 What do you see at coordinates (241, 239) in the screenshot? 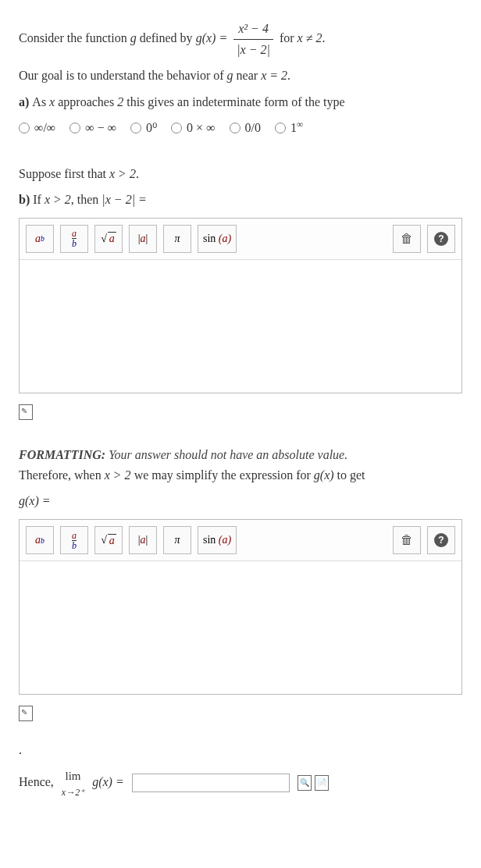
I see `editor-toolbar: ab ab √a |a| π sin (a) 🗑 ?` at bounding box center [241, 239].